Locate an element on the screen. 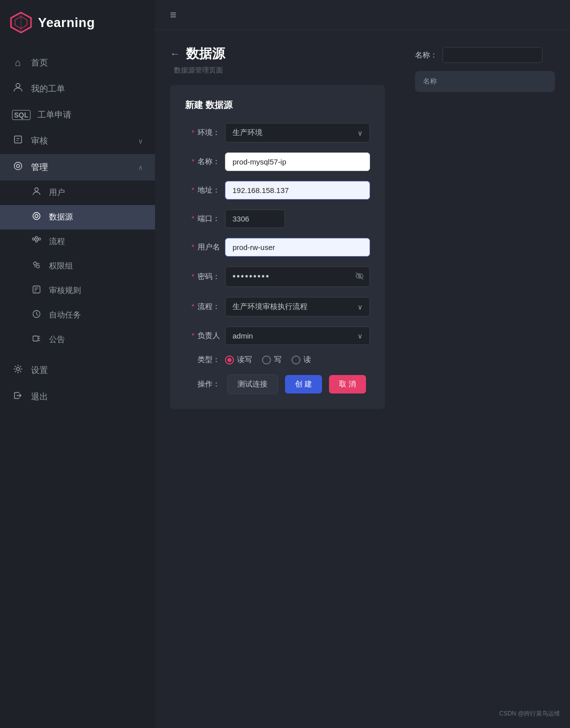  watermark: CSDN @跨行菜鸟运维 is located at coordinates (530, 714).